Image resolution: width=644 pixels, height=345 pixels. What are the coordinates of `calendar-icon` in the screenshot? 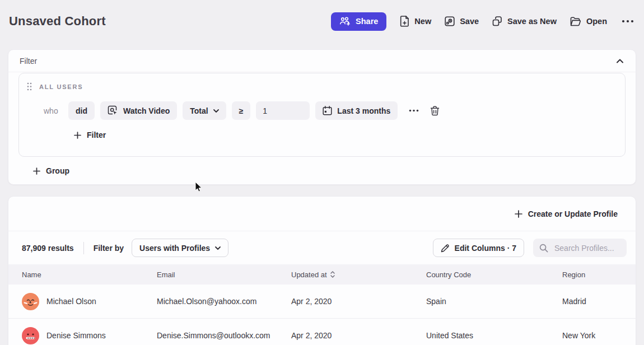 It's located at (327, 111).